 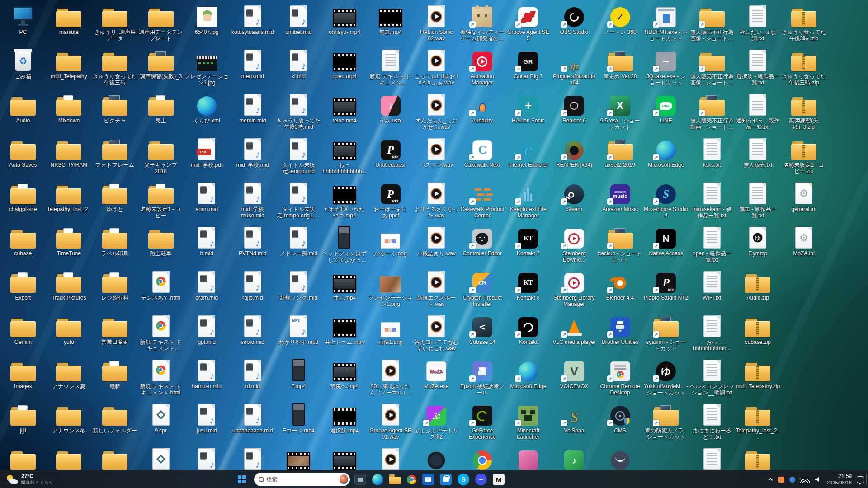 What do you see at coordinates (344, 247) in the screenshot?
I see `desktop-icon: ヘッドフォンはずしててよかっt.mp4` at bounding box center [344, 247].